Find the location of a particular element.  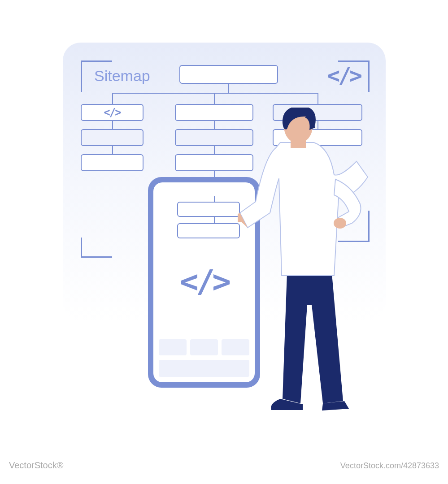

phone-bottom-bar is located at coordinates (204, 368).